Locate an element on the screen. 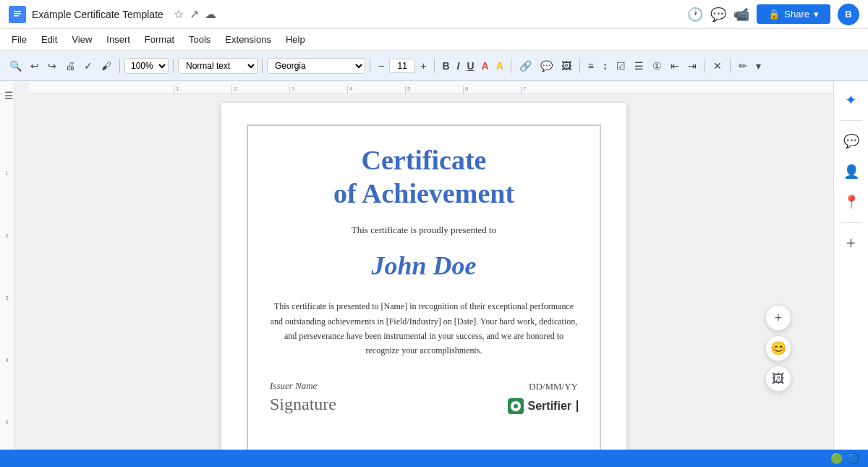 The image size is (868, 467). sertifier-icon is located at coordinates (516, 406).